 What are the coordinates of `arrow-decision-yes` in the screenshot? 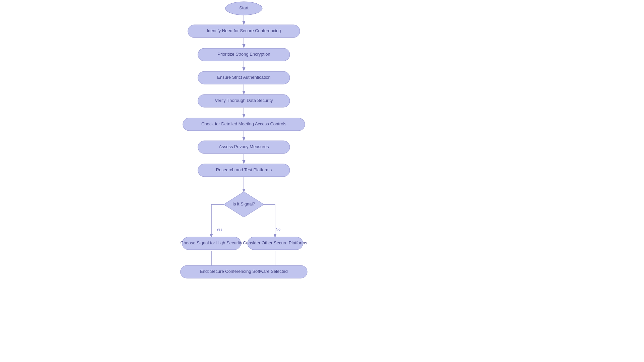 It's located at (223, 221).